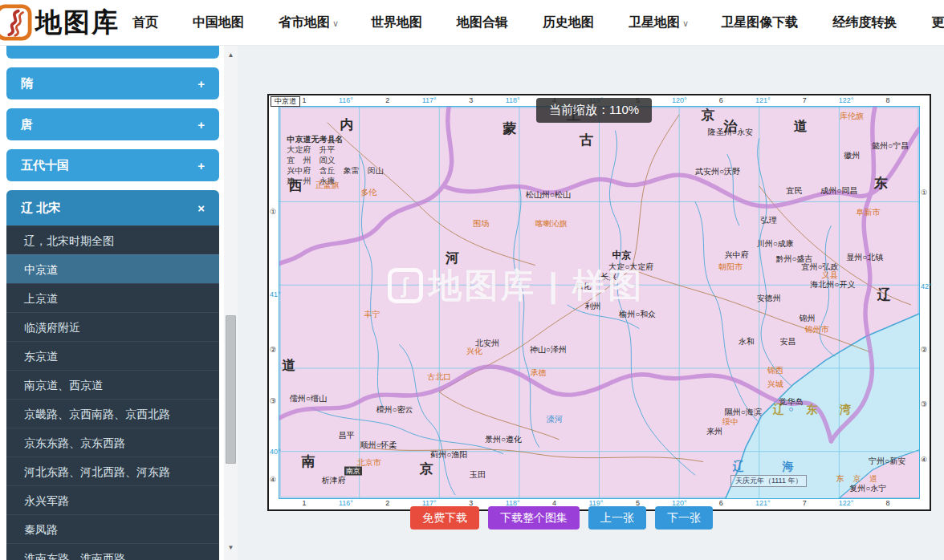 Image resolution: width=944 pixels, height=560 pixels. Describe the element at coordinates (112, 355) in the screenshot. I see `sub-map-item: 东京道` at that location.